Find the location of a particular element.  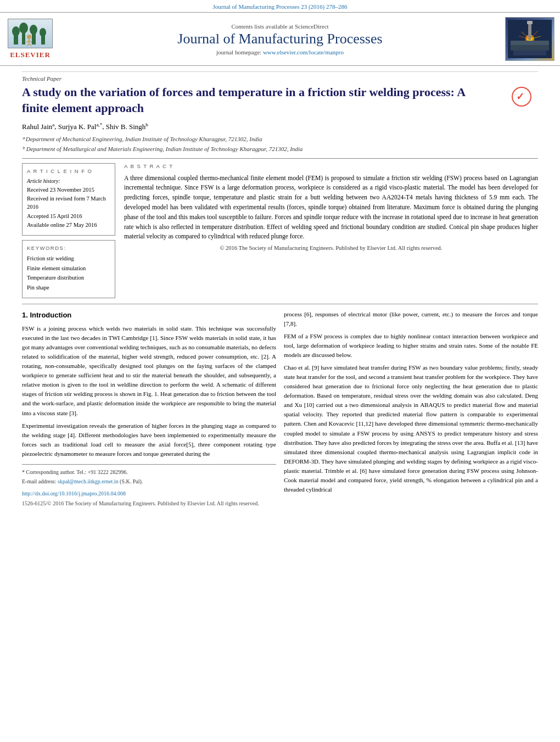

crossmark-badge: ✓ is located at coordinates (522, 97).